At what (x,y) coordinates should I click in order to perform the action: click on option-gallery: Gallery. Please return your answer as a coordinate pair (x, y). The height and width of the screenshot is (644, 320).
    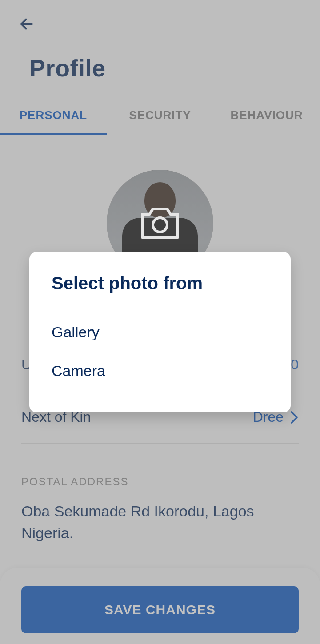
    Looking at the image, I should click on (160, 332).